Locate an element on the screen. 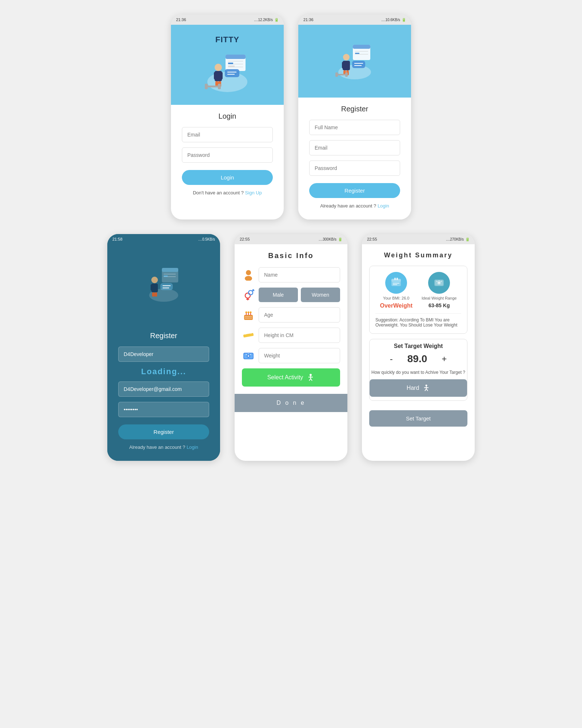 The image size is (582, 728). achieve-text: How quickly do you want to Achive Your T… is located at coordinates (418, 372).